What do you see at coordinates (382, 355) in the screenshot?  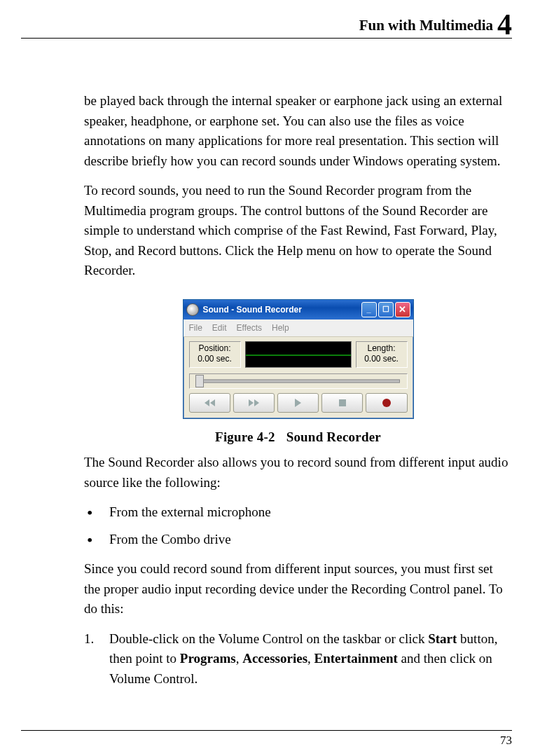 I see `length-box: Length: 0.00 sec.` at bounding box center [382, 355].